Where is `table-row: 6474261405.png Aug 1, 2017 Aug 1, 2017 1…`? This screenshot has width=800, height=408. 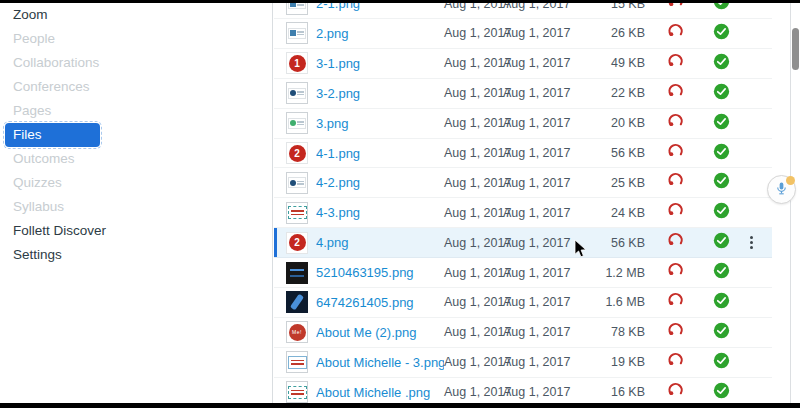
table-row: 6474261405.png Aug 1, 2017 Aug 1, 2017 1… is located at coordinates (523, 303).